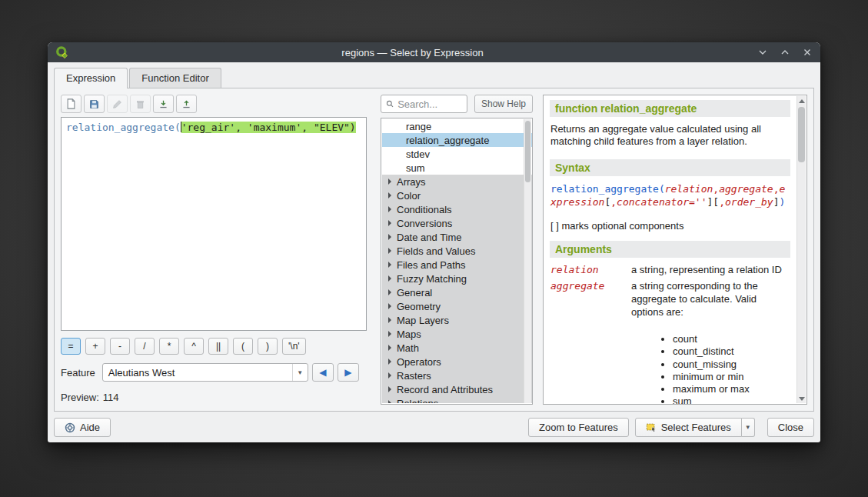  What do you see at coordinates (457, 348) in the screenshot?
I see `function-group: Math` at bounding box center [457, 348].